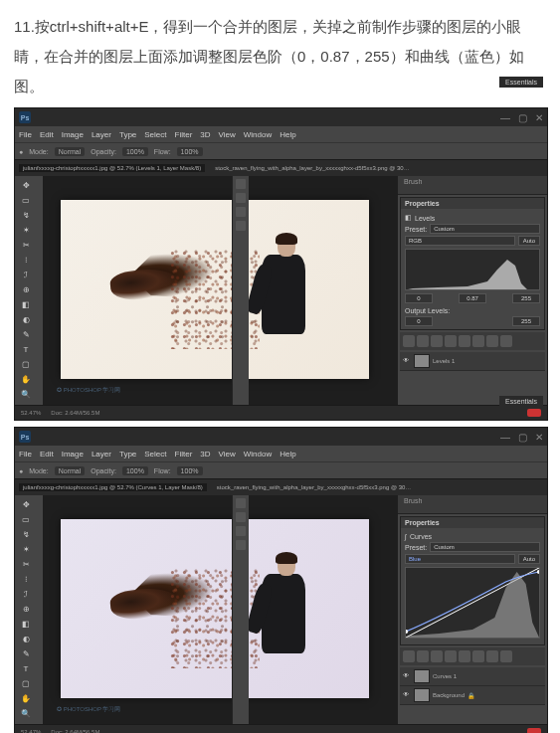 This screenshot has width=560, height=733. Describe the element at coordinates (227, 454) in the screenshot. I see `menu-view: View` at that location.